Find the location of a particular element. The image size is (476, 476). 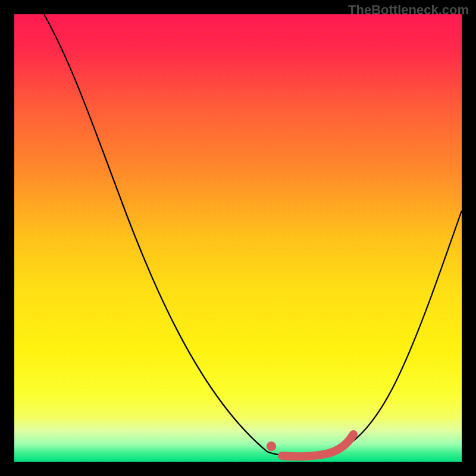

optimal-dot is located at coordinates (271, 446).